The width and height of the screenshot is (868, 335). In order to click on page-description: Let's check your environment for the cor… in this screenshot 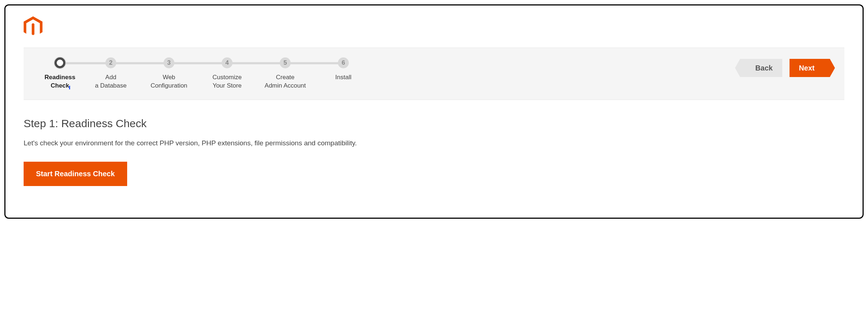, I will do `click(434, 143)`.